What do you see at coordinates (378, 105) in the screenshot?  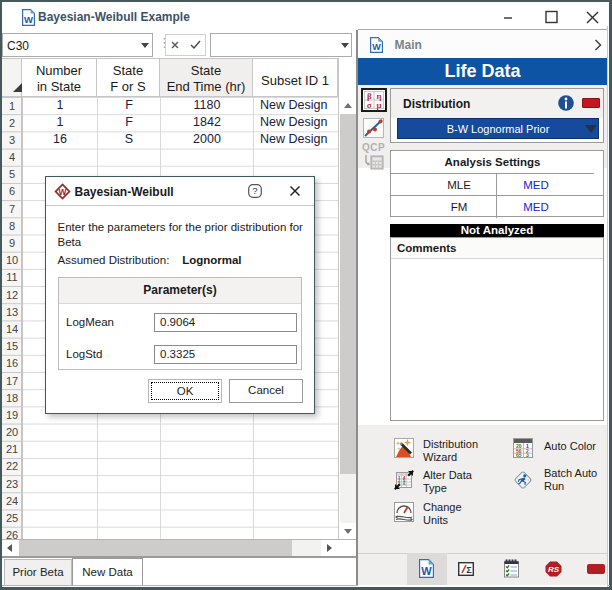 I see `svg-text: μ` at bounding box center [378, 105].